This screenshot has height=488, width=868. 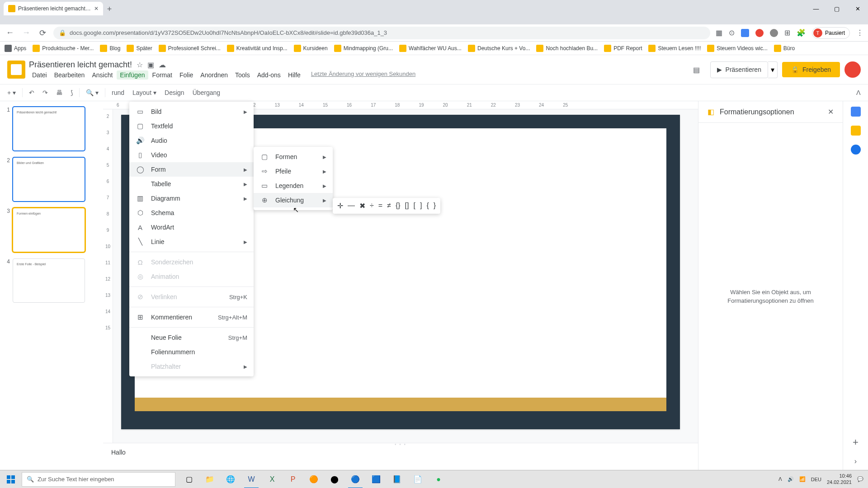 What do you see at coordinates (132, 75) in the screenshot?
I see `menu-einfügen: Einfügen` at bounding box center [132, 75].